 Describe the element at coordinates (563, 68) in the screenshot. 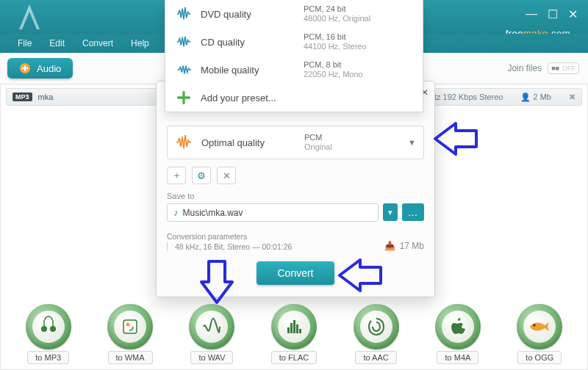

I see `join-toggle: ■■OFF` at that location.